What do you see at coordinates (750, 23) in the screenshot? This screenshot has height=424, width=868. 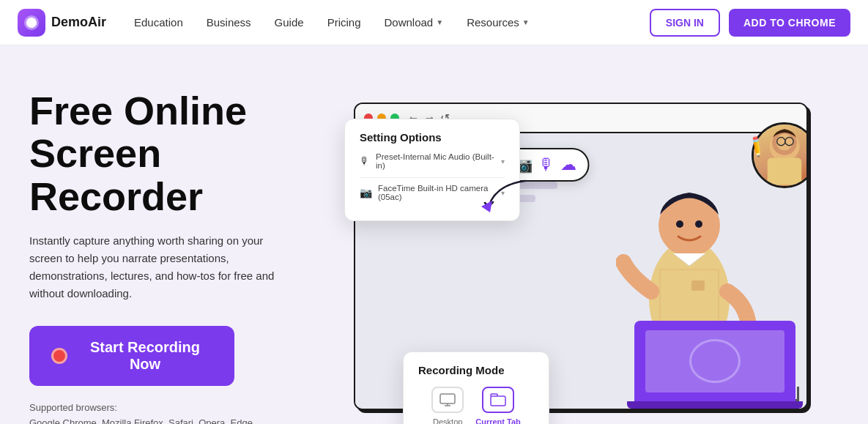 I see `nav-actions: SIGN IN ADD TO CHROME` at bounding box center [750, 23].